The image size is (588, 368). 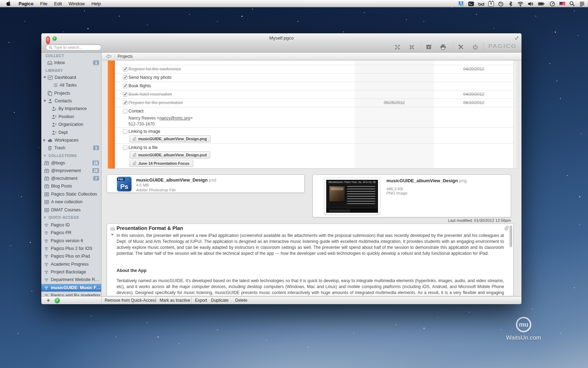 I want to click on task-row: Register for the conference 04/20/2012, so click(x=314, y=69).